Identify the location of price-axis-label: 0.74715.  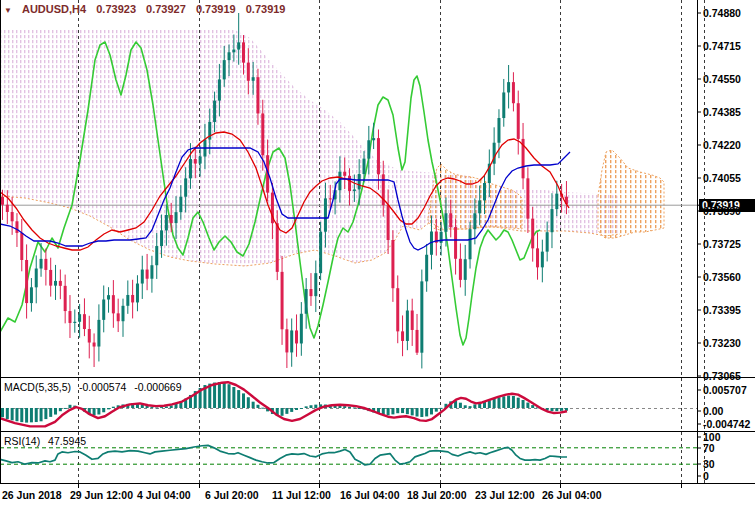
(722, 46).